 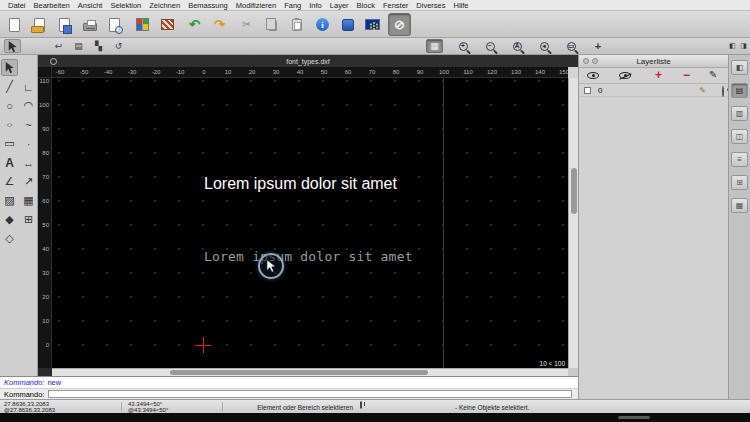 What do you see at coordinates (744, 46) in the screenshot?
I see `toggle-right-panel-button: ◨` at bounding box center [744, 46].